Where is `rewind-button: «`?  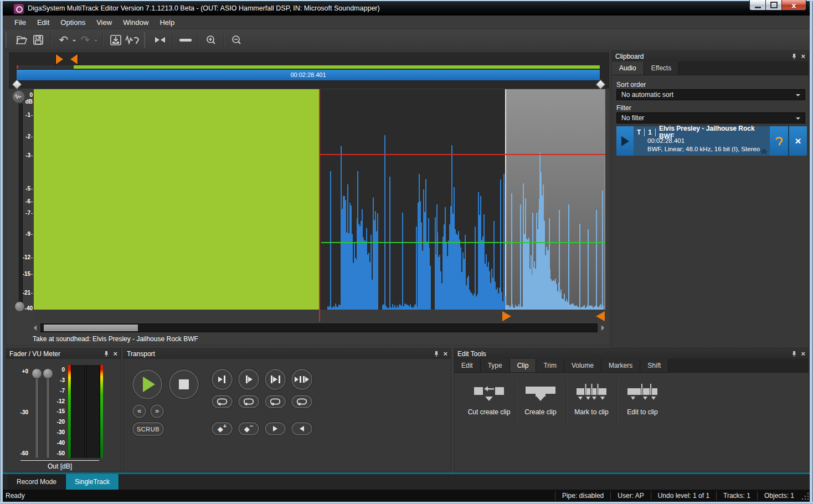
rewind-button: « is located at coordinates (140, 411).